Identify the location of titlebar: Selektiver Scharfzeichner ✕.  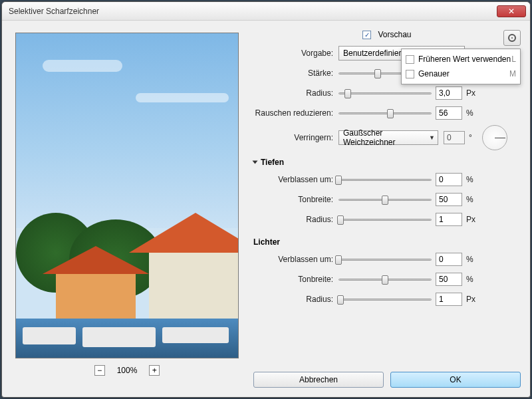
(266, 11).